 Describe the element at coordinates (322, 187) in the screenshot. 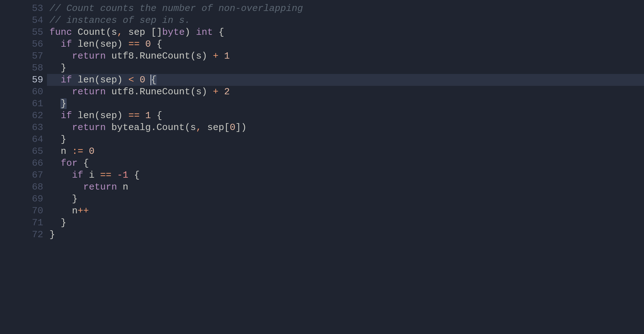

I see `code-line: 68 return n` at that location.